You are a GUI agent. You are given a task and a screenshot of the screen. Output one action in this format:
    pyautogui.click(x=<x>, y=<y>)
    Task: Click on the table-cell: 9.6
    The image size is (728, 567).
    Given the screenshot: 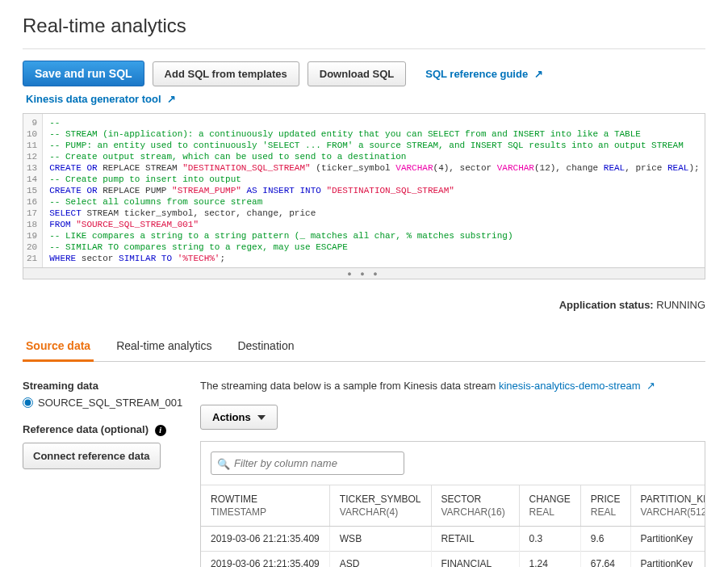 What is the action you would take?
    pyautogui.click(x=605, y=540)
    